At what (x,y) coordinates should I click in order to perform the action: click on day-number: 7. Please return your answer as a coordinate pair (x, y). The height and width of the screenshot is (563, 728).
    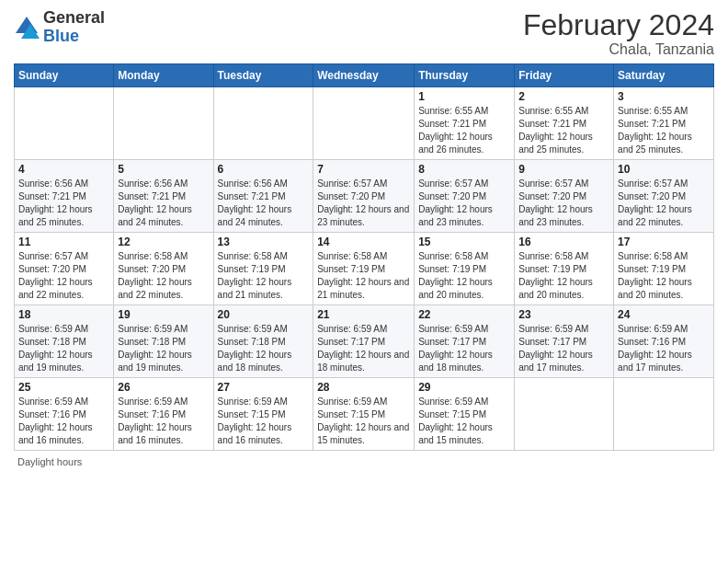
    Looking at the image, I should click on (364, 169).